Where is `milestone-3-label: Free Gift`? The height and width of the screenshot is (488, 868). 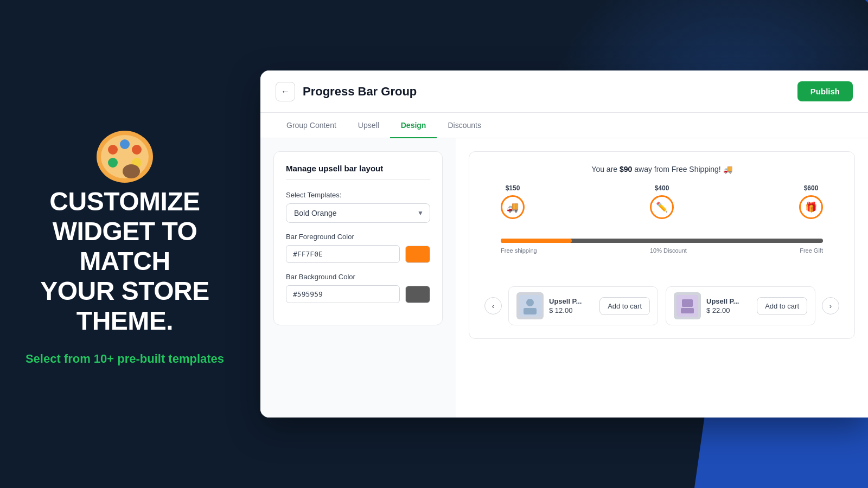 milestone-3-label: Free Gift is located at coordinates (812, 251).